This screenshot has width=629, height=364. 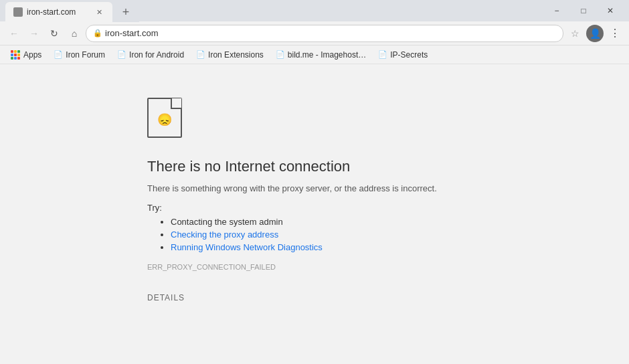 I want to click on address-bar-row: ← → ↻ ⌂ 🔒 iron-start.com ☆ 👤 ⋮, so click(x=314, y=33).